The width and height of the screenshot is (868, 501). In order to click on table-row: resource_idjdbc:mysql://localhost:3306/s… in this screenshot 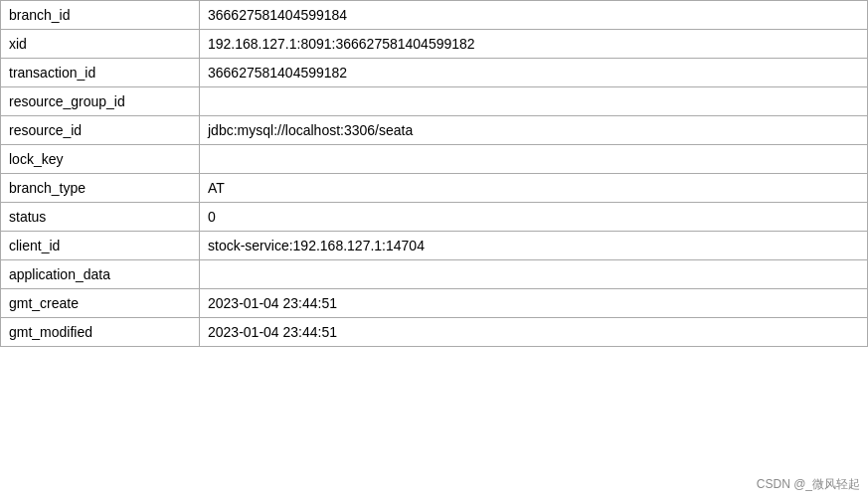, I will do `click(434, 131)`.